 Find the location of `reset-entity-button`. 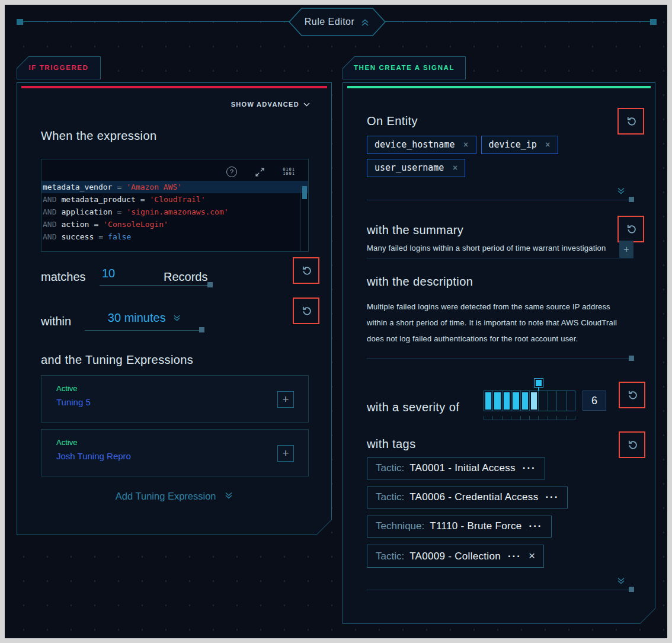

reset-entity-button is located at coordinates (631, 121).